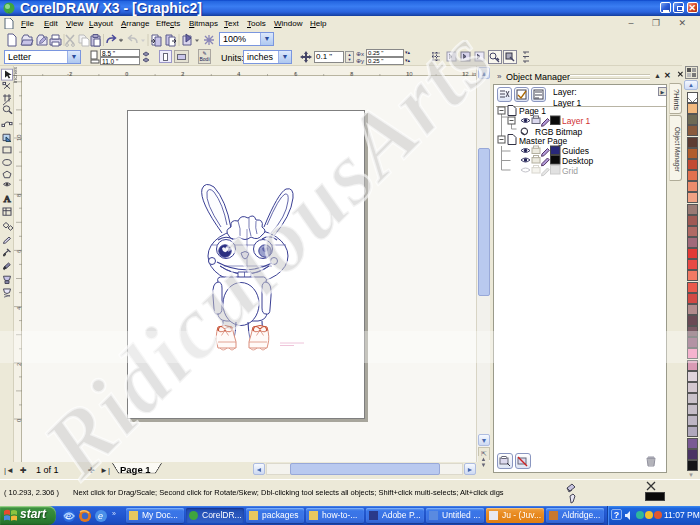  What do you see at coordinates (19, 420) in the screenshot?
I see `svg-text: 0` at bounding box center [19, 420].